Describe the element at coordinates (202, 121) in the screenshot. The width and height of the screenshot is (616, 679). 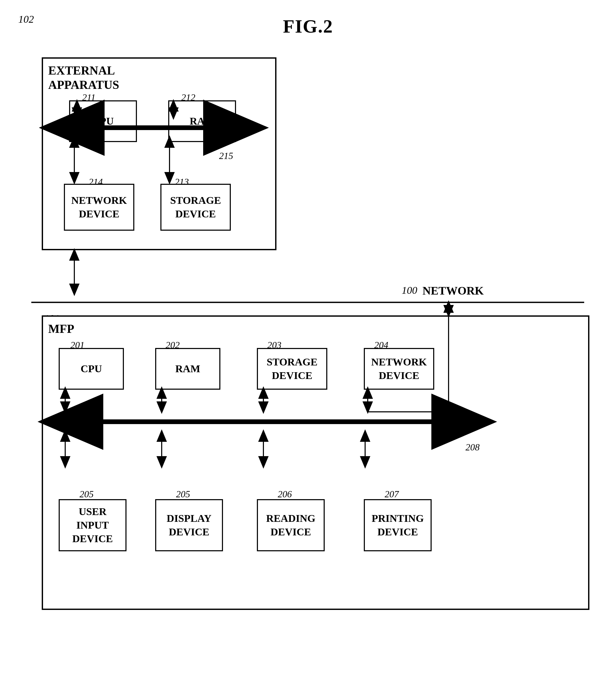
I see `ext-ram-box: RAM` at that location.